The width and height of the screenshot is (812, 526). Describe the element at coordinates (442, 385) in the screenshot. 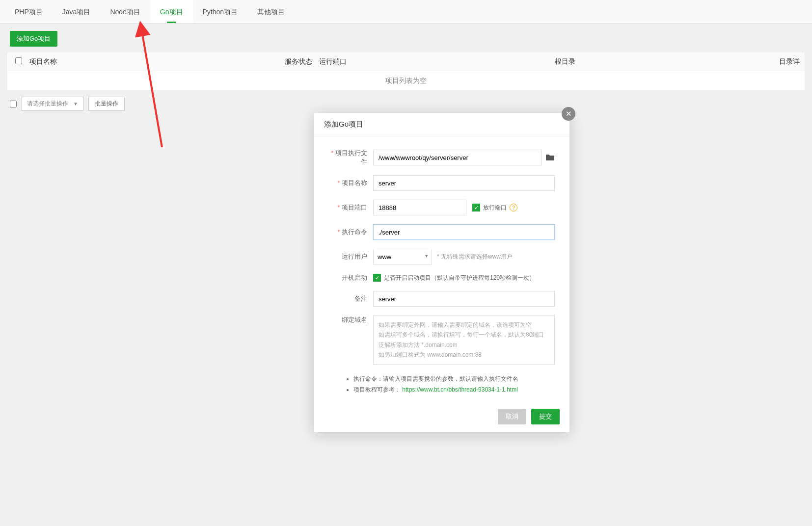

I see `modal-tips: 执行命令：请输入项目需要携带的参数，默认请输入执行文件名 项目教程可参考： ht…` at that location.